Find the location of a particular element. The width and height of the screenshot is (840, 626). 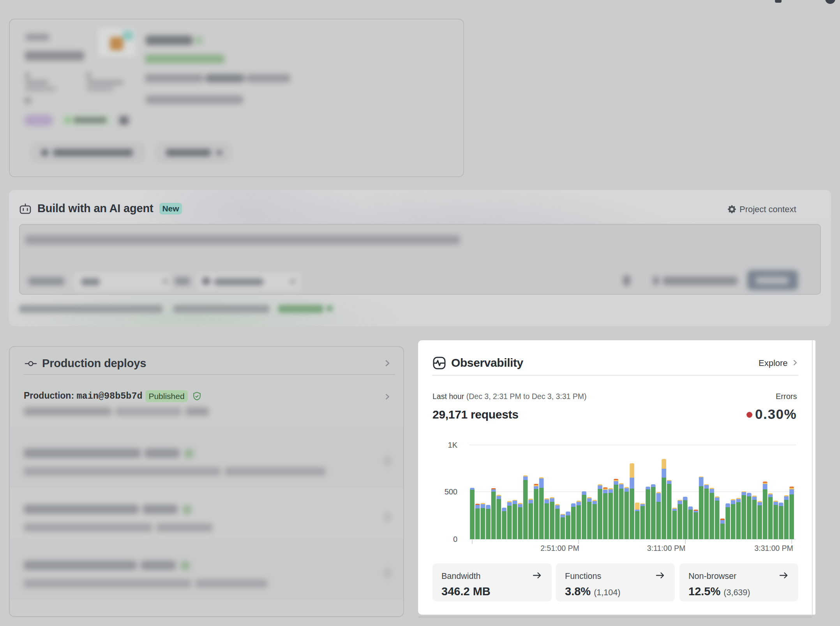

svg-text: 500 is located at coordinates (451, 492).